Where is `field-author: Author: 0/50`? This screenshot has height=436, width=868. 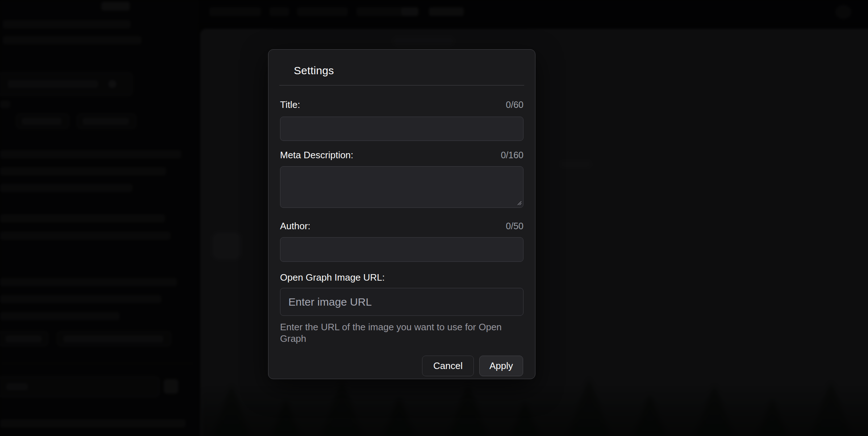
field-author: Author: 0/50 is located at coordinates (402, 241).